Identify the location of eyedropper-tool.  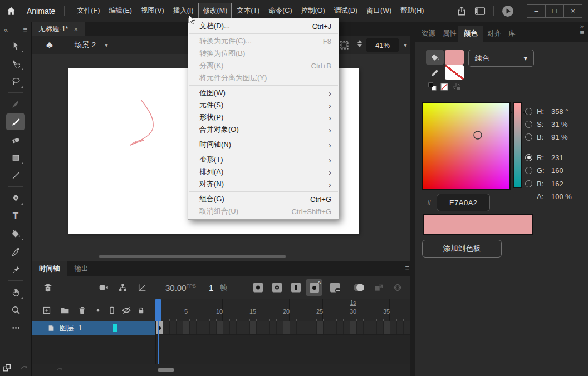
(16, 251).